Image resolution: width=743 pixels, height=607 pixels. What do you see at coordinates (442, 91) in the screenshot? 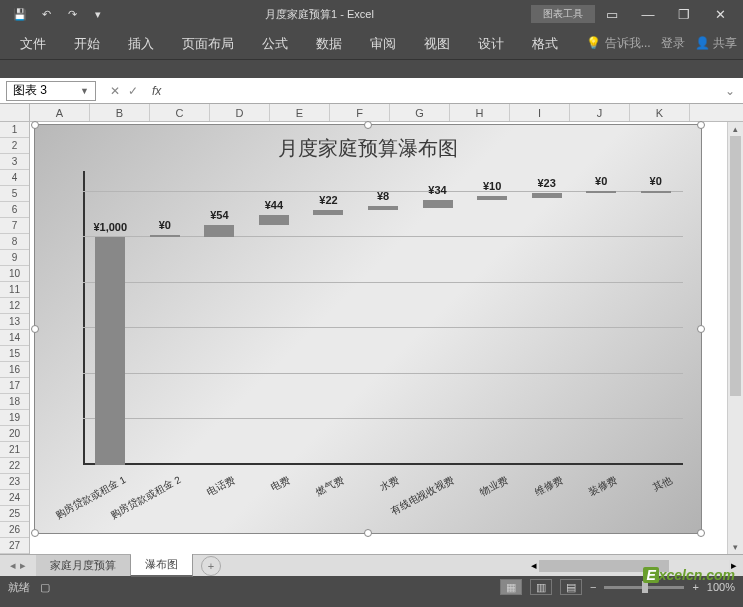
I see `formula-input` at bounding box center [442, 91].